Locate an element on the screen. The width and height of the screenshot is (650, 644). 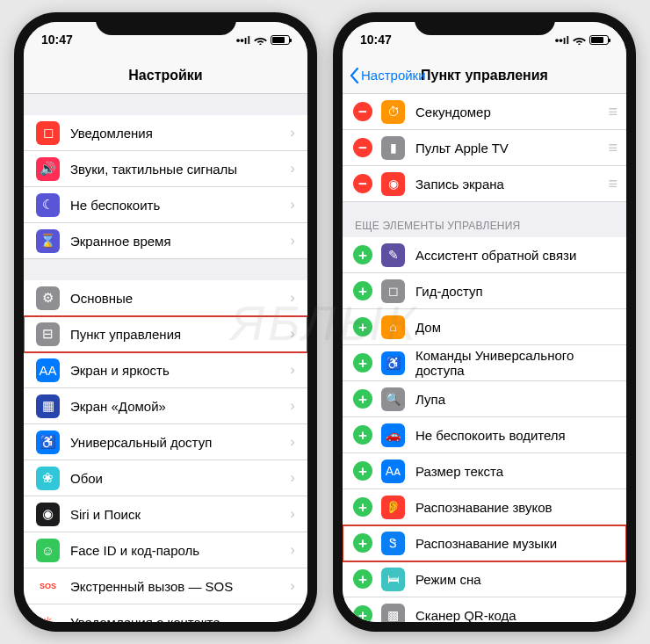
control-row-label: Дом is located at coordinates (516, 327).